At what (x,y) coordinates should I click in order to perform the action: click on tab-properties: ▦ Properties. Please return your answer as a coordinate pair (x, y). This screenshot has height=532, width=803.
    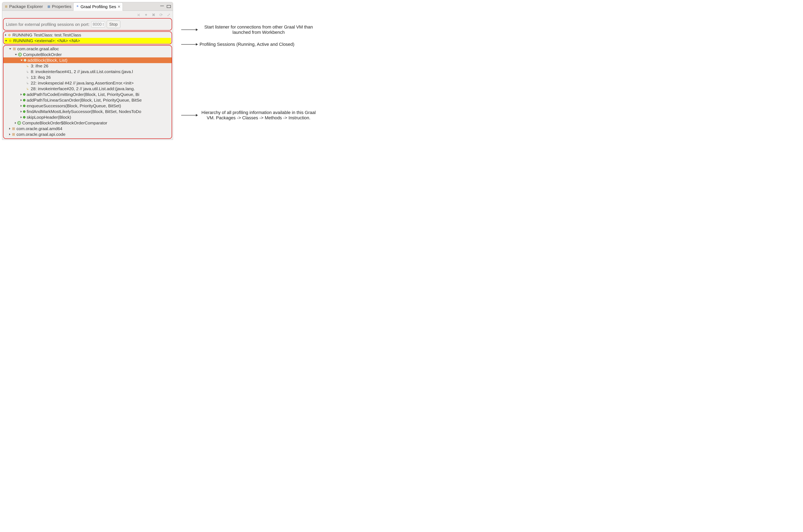
    Looking at the image, I should click on (59, 6).